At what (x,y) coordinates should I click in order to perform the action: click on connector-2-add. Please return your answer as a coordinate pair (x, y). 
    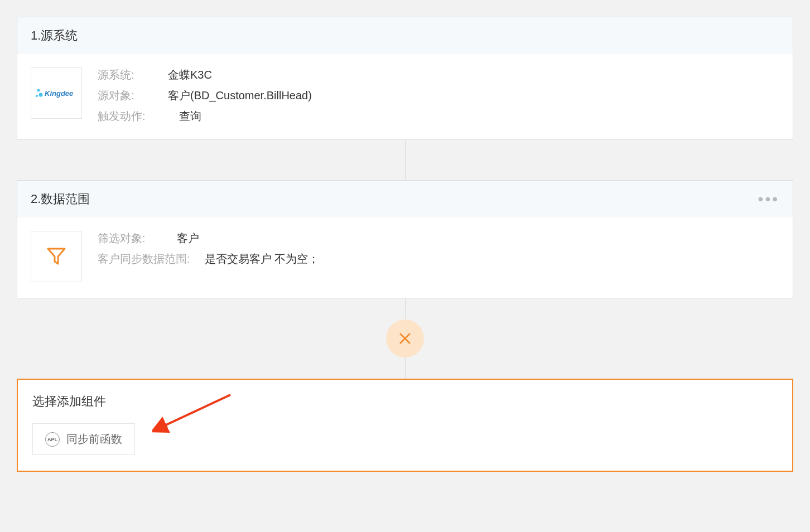
    Looking at the image, I should click on (405, 338).